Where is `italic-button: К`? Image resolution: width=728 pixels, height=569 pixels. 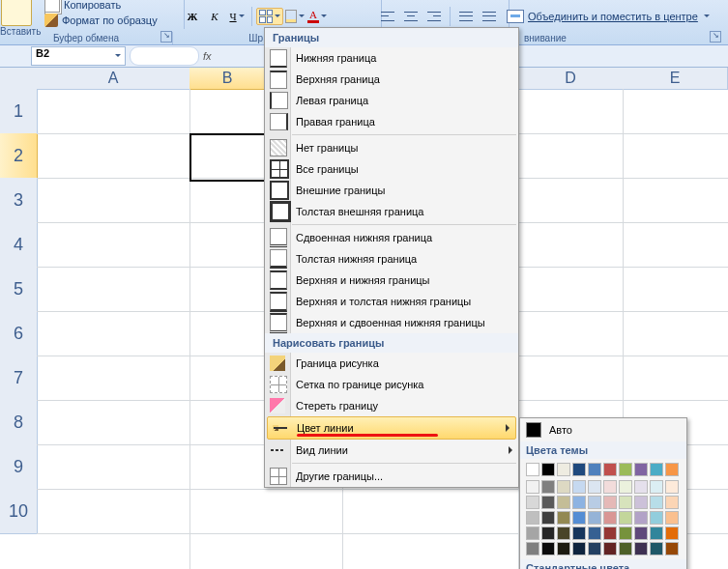 italic-button: К is located at coordinates (215, 16).